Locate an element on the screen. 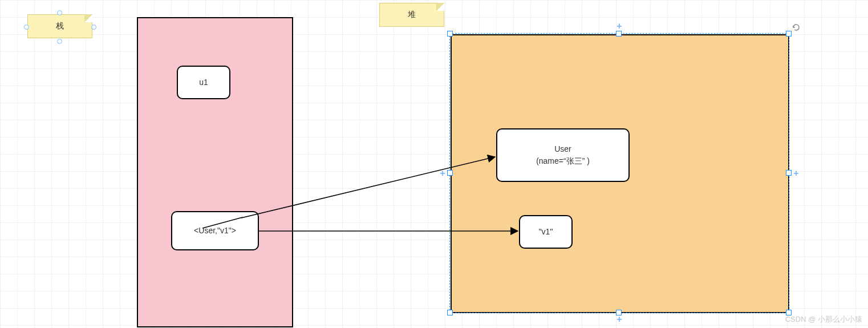 The width and height of the screenshot is (868, 328). watermark: CSDN @ 小那么小小猿 is located at coordinates (824, 319).